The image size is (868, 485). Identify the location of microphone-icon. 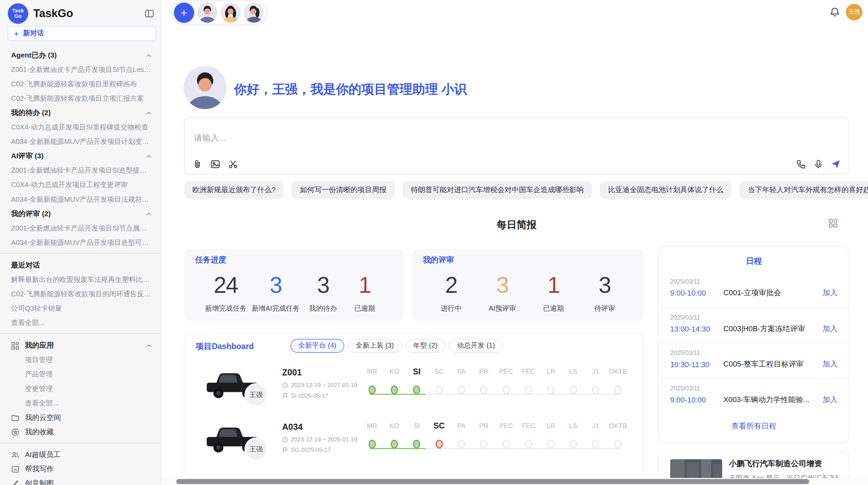
(819, 164).